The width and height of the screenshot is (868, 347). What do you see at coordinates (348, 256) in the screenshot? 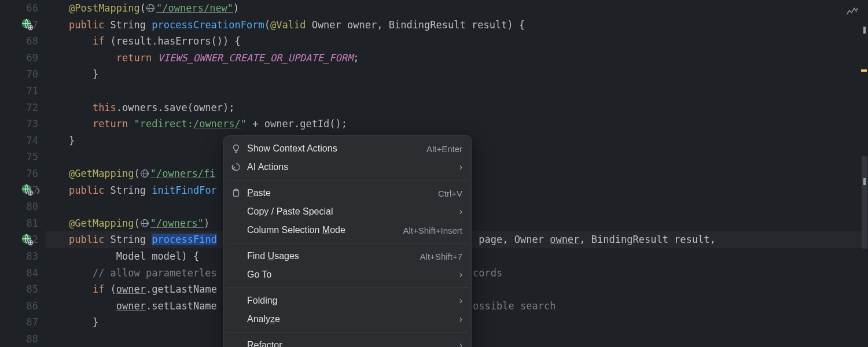
I see `menu-item: Find UsagesAlt+Shift+7` at bounding box center [348, 256].